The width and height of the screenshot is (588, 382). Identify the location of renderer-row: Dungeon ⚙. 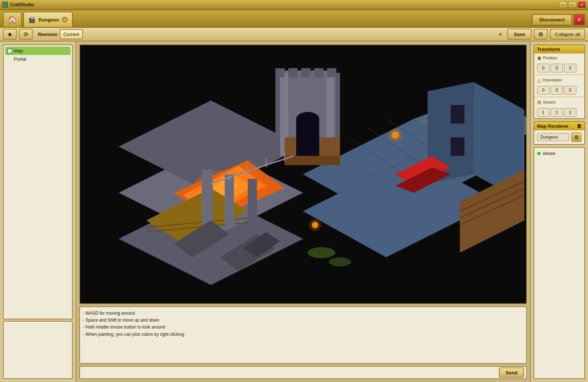
(559, 137).